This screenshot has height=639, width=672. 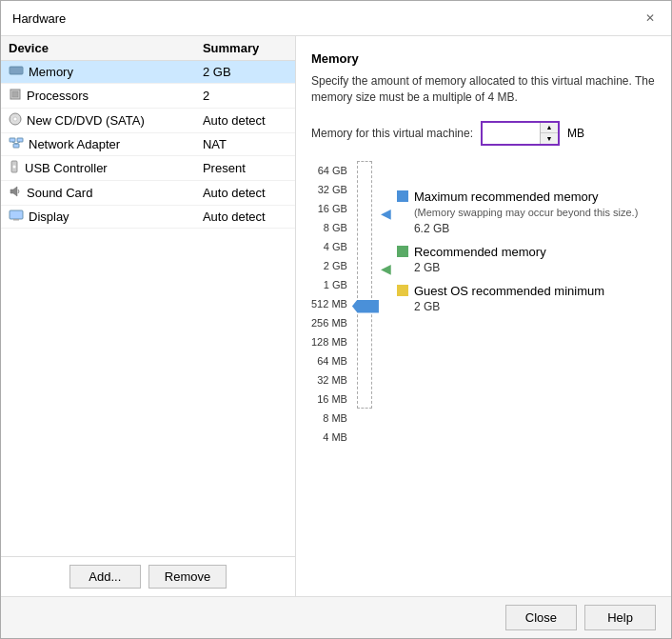 What do you see at coordinates (329, 323) in the screenshot?
I see `slider-label: 256 MB` at bounding box center [329, 323].